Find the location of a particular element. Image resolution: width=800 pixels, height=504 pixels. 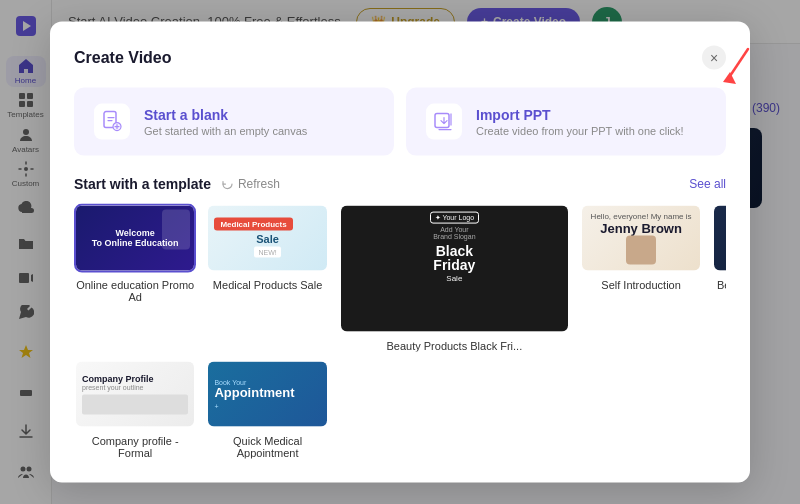

template-thumb-blackfriday: ✦ Your Logo Add YourBrand Slogan BlackFr… is located at coordinates (454, 269).